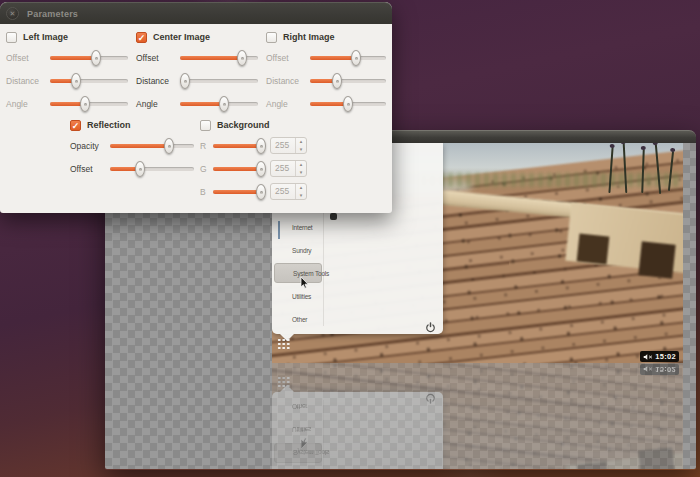  Describe the element at coordinates (89, 58) in the screenshot. I see `slider-left-offset` at that location.